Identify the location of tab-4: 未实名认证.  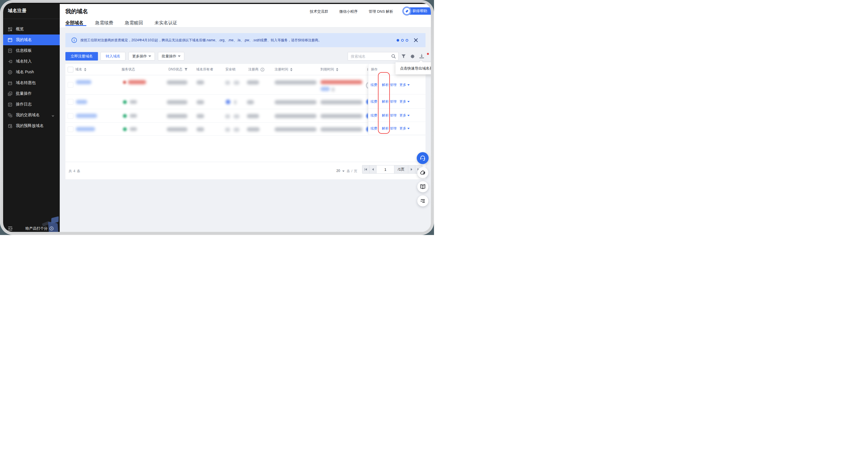
(166, 23).